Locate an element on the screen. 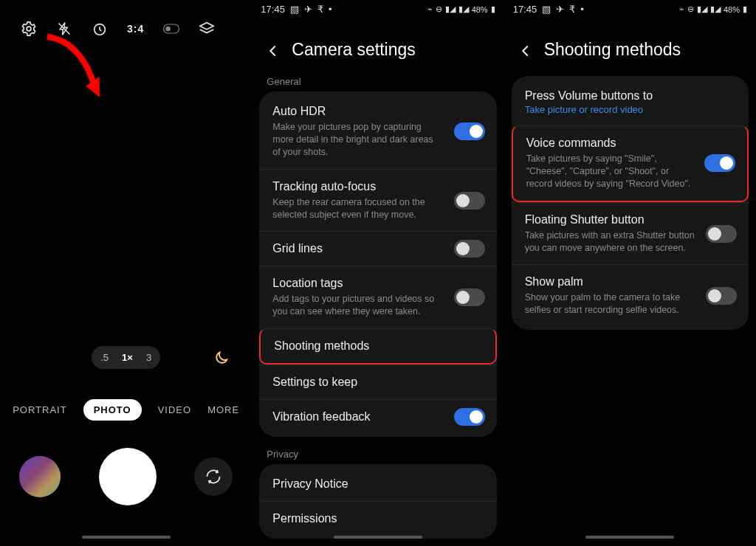 This screenshot has width=756, height=546. toggle-voice-commands is located at coordinates (720, 163).